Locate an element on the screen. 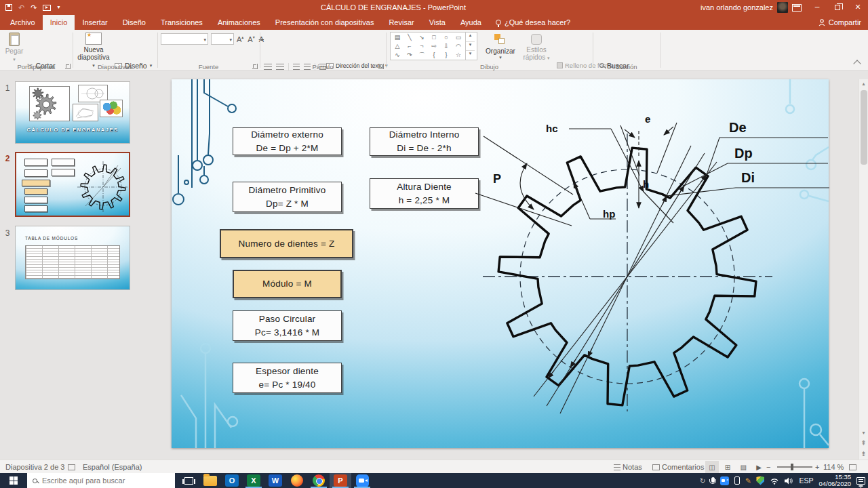  shapes-gallery: ▤ ╲ ↘ □ ○ ▭ △ ⌐ ¬ ⇨ ⇩ ◠ ∿ ↷ ⌒ { } is located at coordinates (434, 46).